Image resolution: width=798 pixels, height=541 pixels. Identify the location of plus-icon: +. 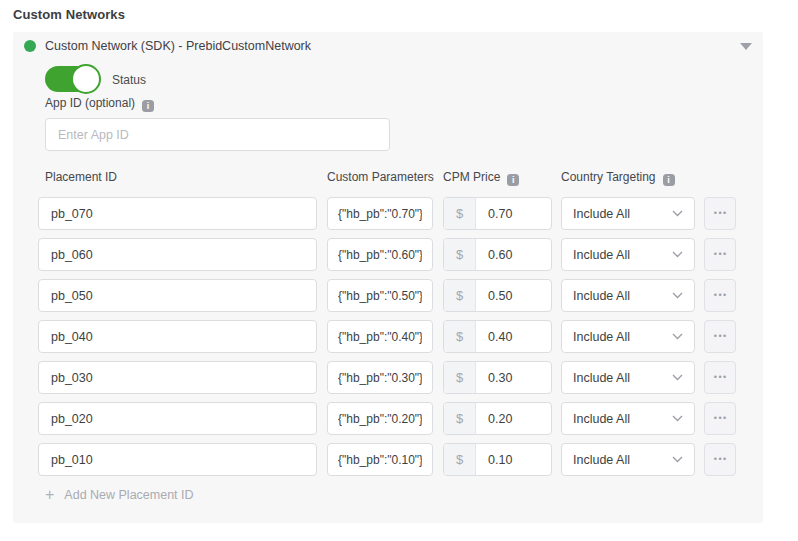
(50, 495).